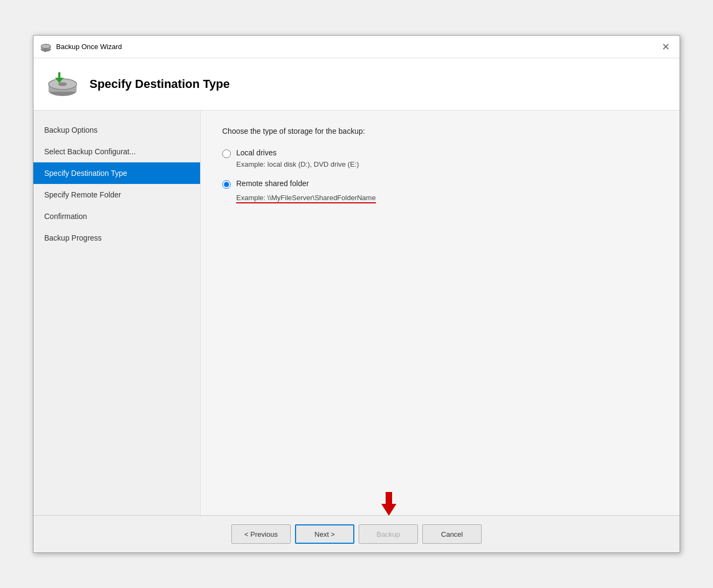 This screenshot has height=588, width=713. Describe the element at coordinates (46, 47) in the screenshot. I see `title-bar-icon: ↓` at that location.